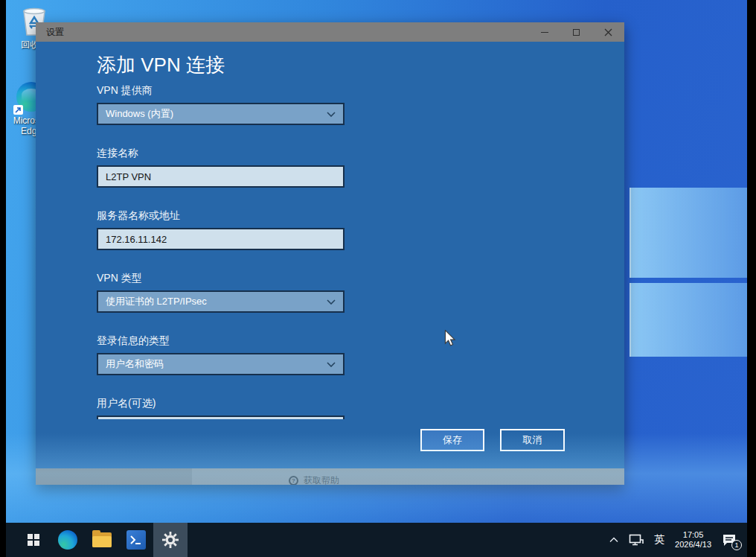  I want to click on network-icon, so click(636, 541).